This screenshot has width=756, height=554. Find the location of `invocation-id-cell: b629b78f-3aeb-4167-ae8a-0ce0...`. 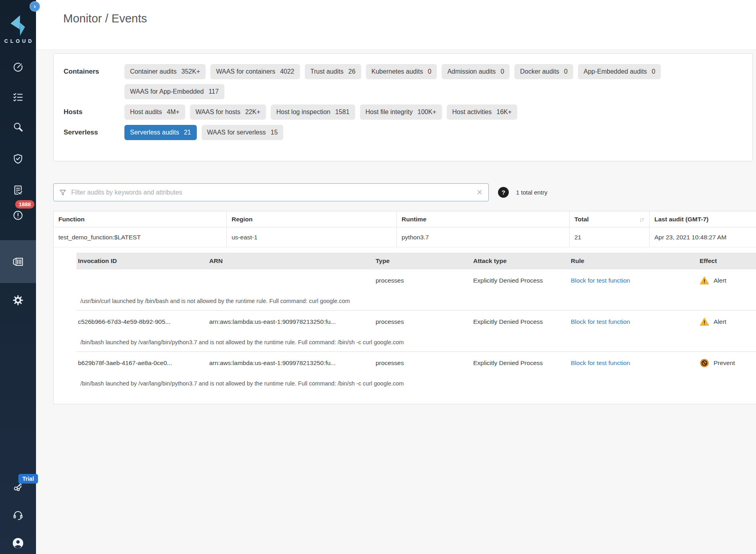

invocation-id-cell: b629b78f-3aeb-4167-ae8a-0ce0... is located at coordinates (142, 363).